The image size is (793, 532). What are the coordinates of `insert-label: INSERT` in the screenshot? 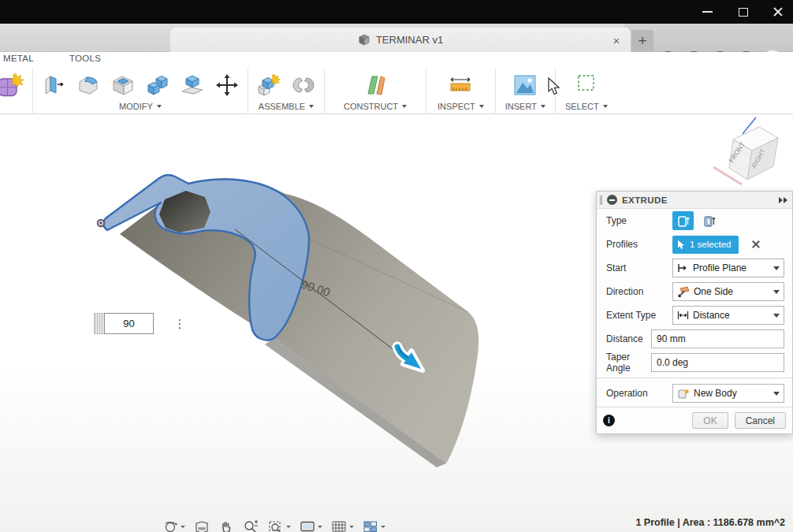 It's located at (521, 106).